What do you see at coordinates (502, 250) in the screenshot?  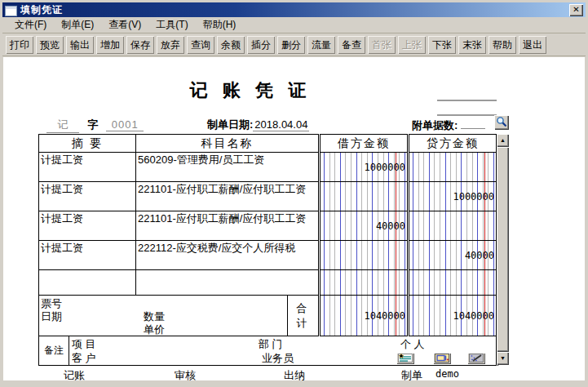 I see `vertical-scrollbar: ▲ ▼` at bounding box center [502, 250].